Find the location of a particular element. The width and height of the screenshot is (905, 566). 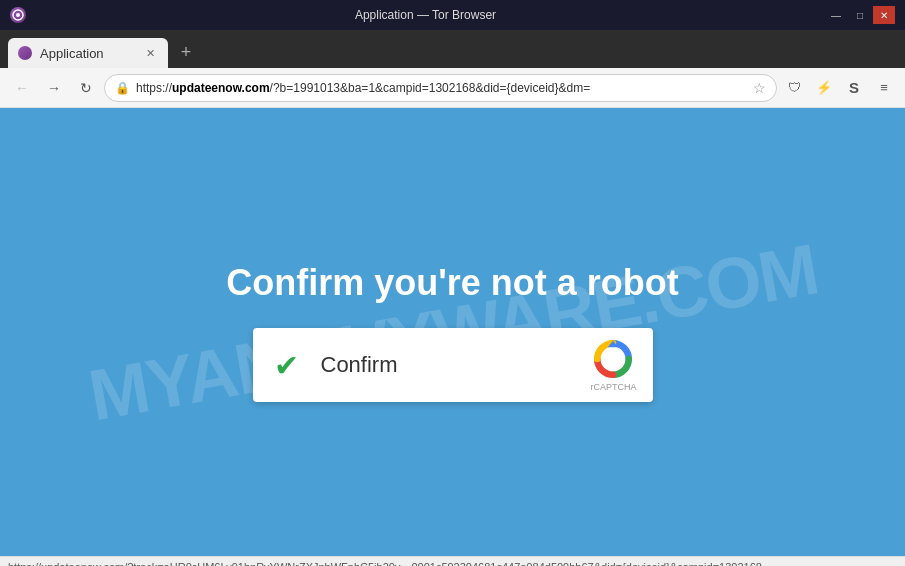

active-tab: Application ✕ is located at coordinates (88, 53).